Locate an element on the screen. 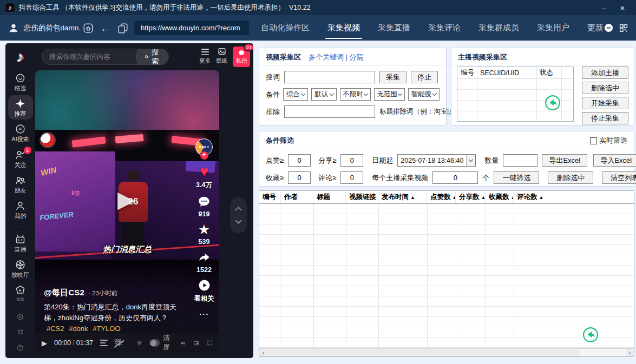 This screenshot has height=364, width=636. type-select: 默认 is located at coordinates (324, 94).